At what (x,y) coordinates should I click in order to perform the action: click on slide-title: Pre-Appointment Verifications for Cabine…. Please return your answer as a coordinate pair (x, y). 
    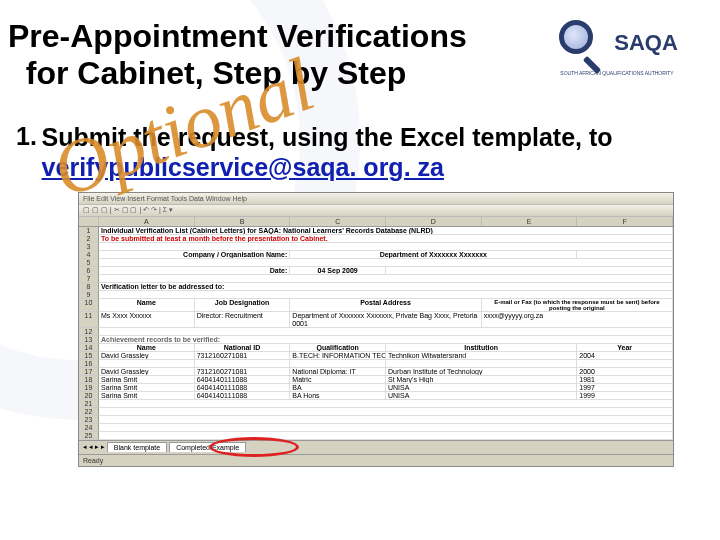
    Looking at the image, I should click on (269, 55).